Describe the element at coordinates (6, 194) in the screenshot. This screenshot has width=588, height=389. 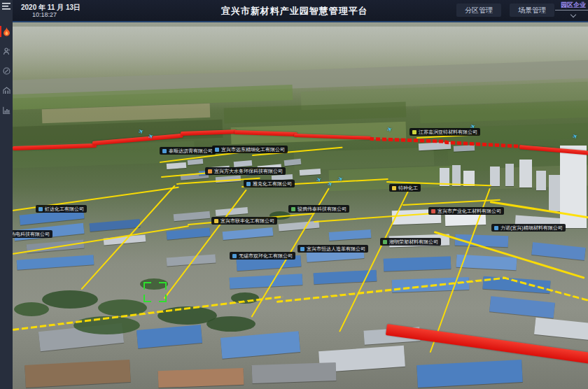
I see `sidebar` at that location.